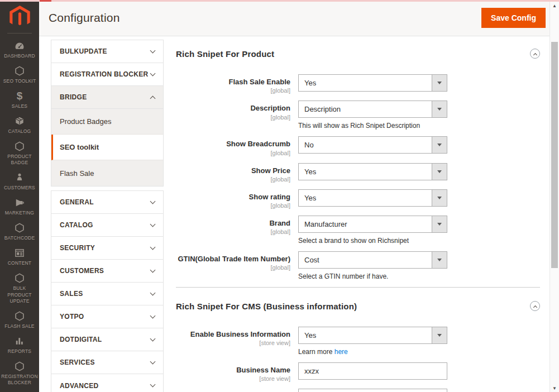  I want to click on scrollbar-up-arrow-icon: ▲, so click(555, 6).